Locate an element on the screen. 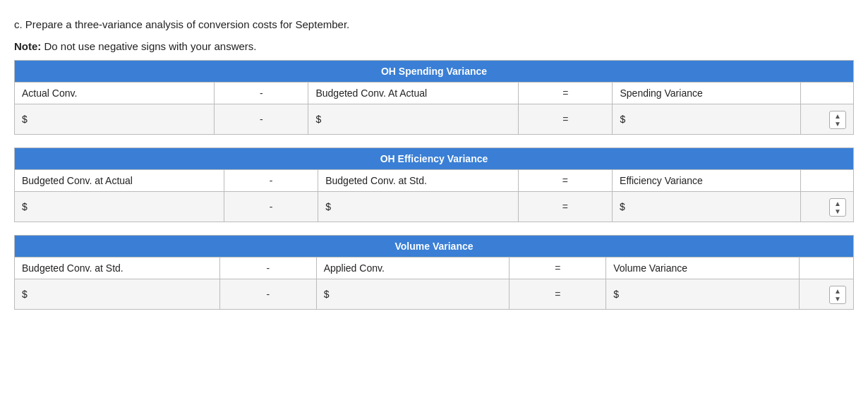 The height and width of the screenshot is (412, 868). efficiency-op1-value: - is located at coordinates (271, 207).